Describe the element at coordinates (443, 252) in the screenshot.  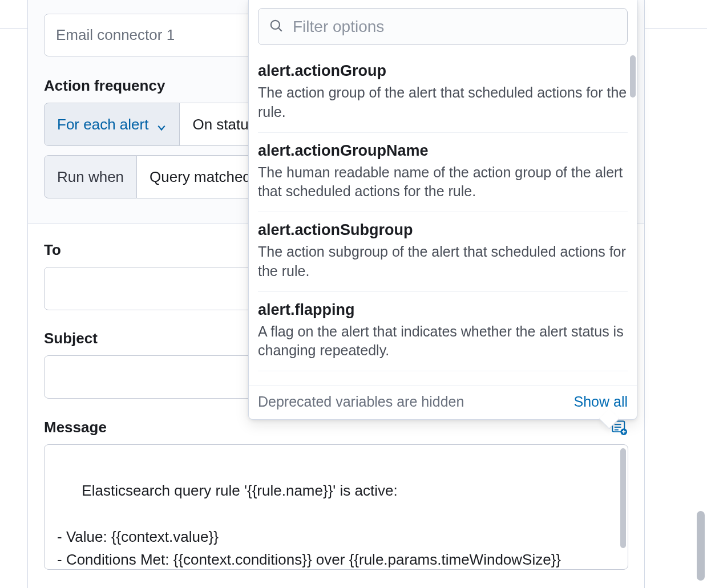
I see `variable-option: alert.actionSubgroup The action subgroup…` at that location.